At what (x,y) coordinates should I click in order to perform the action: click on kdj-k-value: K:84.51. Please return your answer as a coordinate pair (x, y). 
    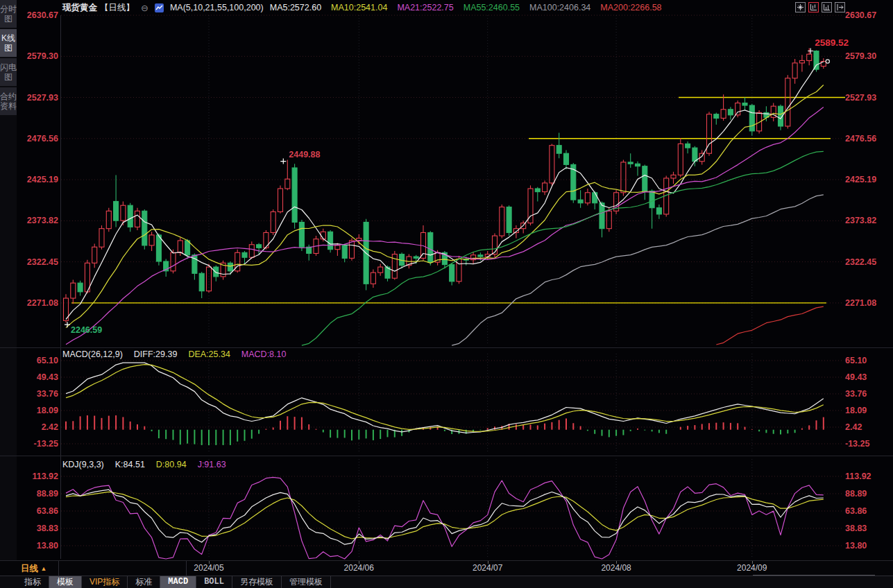
    Looking at the image, I should click on (130, 465).